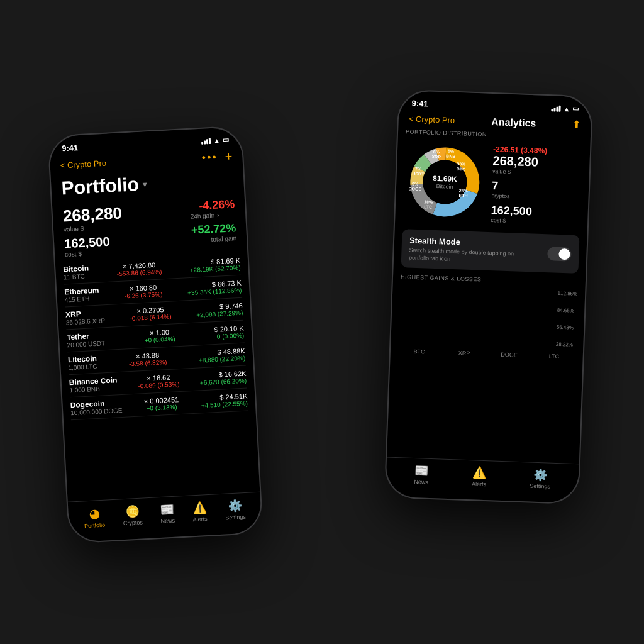 The image size is (644, 644). What do you see at coordinates (464, 353) in the screenshot?
I see `bar-group-xrp: XRP` at bounding box center [464, 353].